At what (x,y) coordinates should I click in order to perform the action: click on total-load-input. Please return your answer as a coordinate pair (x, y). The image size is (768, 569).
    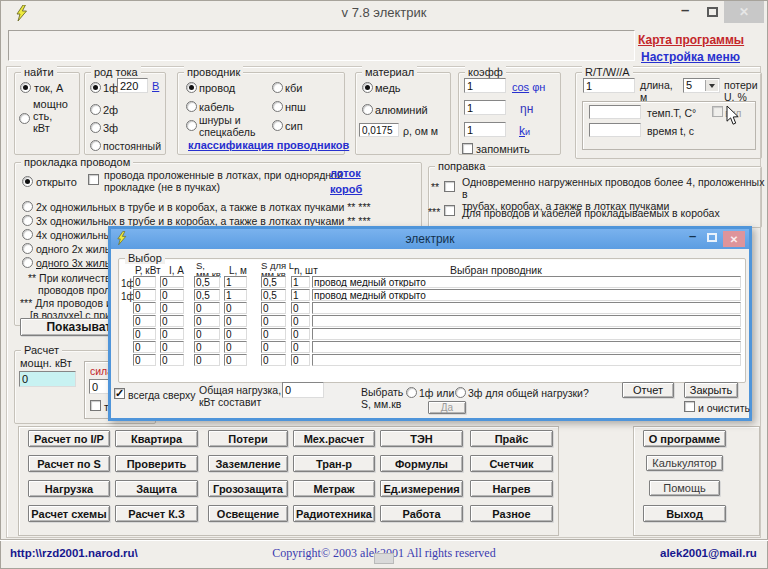
    Looking at the image, I should click on (303, 390).